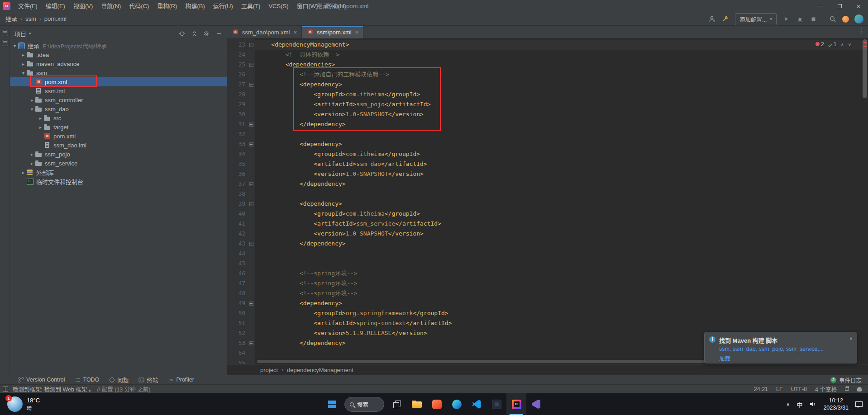 This screenshot has height=415, width=868. What do you see at coordinates (865, 202) in the screenshot?
I see `vertical-scrollbar` at bounding box center [865, 202].